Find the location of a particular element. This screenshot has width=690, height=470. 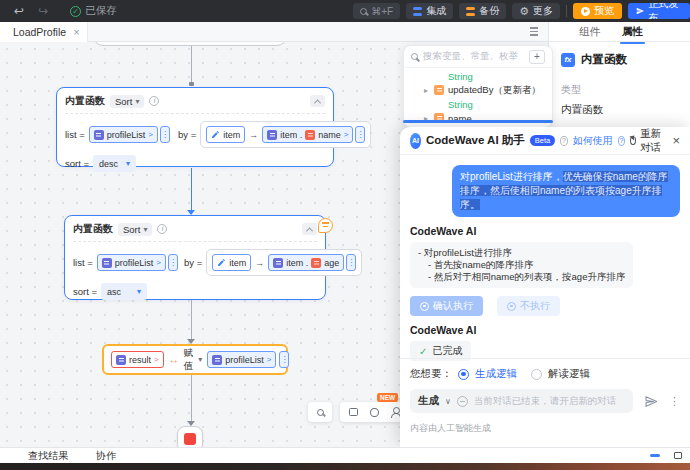

radio-explain-logic is located at coordinates (536, 374).